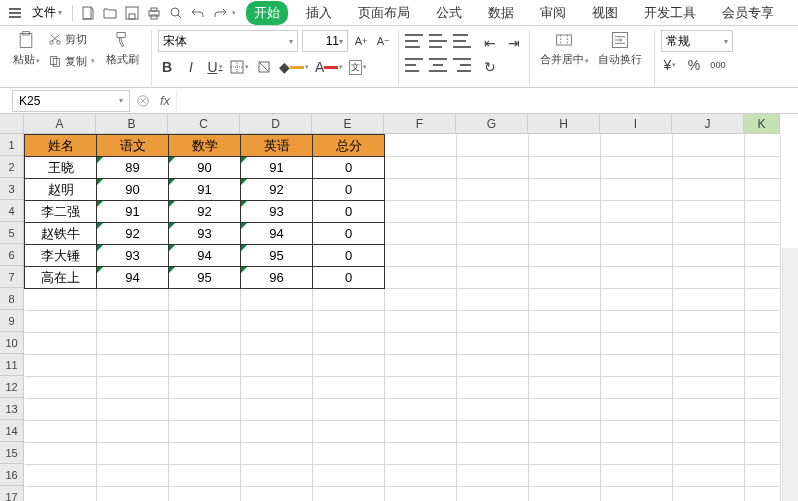  Describe the element at coordinates (133, 190) in the screenshot. I see `cell: 90` at that location.